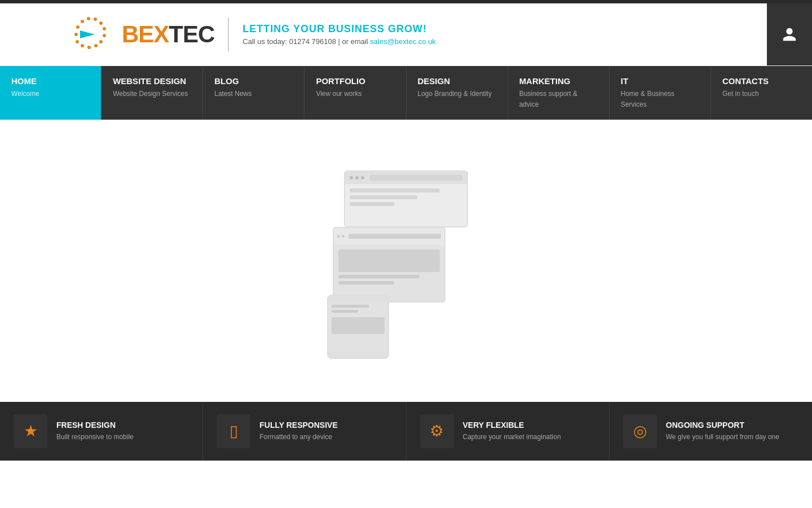 This screenshot has width=812, height=508. Describe the element at coordinates (298, 431) in the screenshot. I see `feature-text-fully-responsive: FULLY RESPONSIVE Formatted to any device` at that location.